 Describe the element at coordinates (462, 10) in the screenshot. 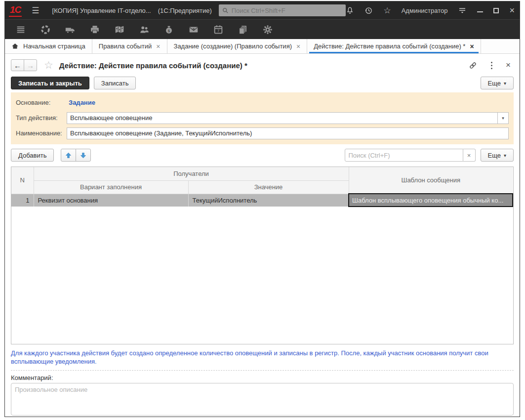

I see `service-menu-icon` at that location.